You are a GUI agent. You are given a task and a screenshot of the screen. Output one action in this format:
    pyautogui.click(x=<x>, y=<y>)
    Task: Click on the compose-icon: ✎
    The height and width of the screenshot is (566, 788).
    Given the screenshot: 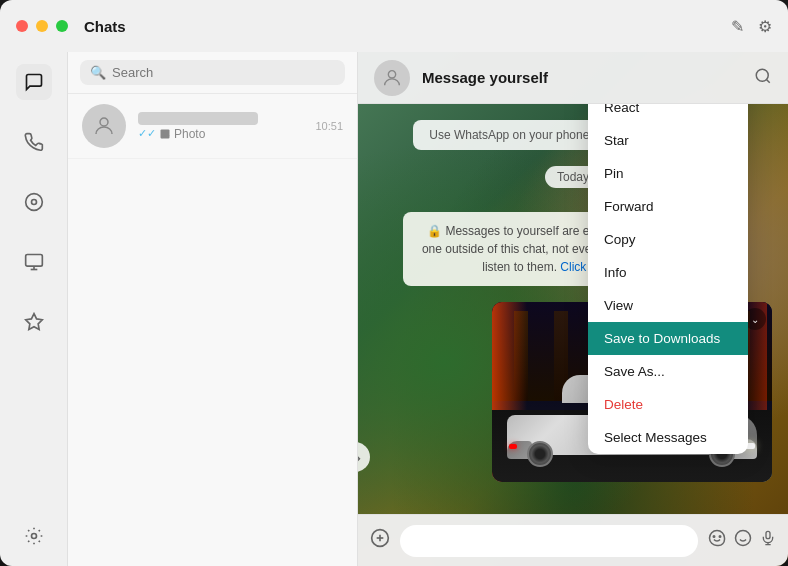 What is the action you would take?
    pyautogui.click(x=738, y=26)
    